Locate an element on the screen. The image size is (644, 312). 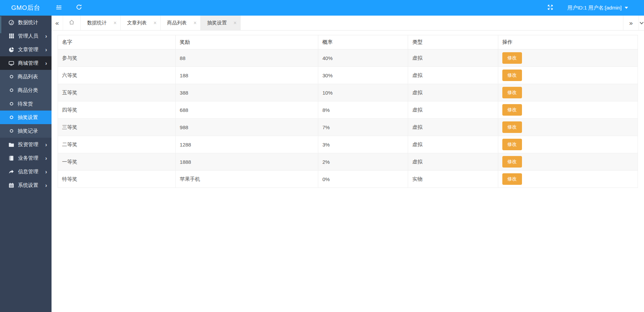
sidebar-item-goods-list: 商品列表 is located at coordinates (26, 77).